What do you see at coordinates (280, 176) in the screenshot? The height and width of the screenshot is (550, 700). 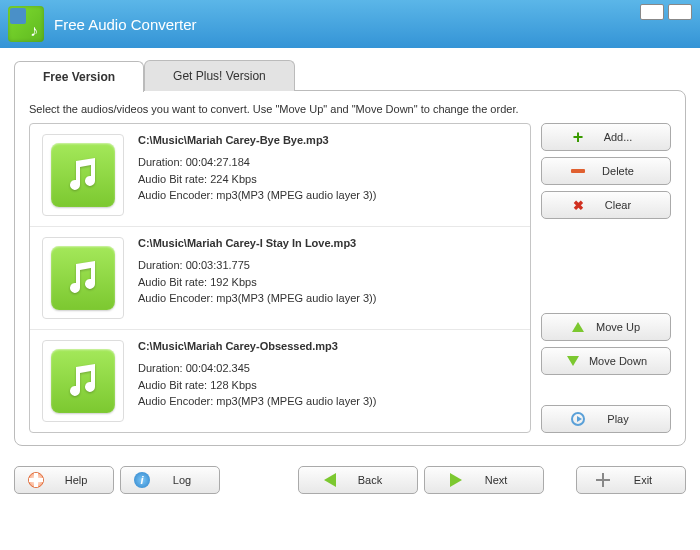 I see `file-item: C:\Music\Mariah Carey-Bye Bye.mp3Duratio…` at bounding box center [280, 176].